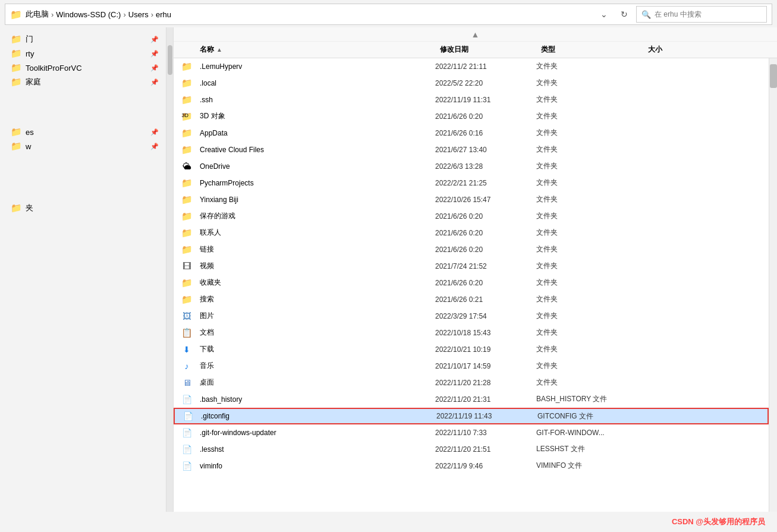 The image size is (777, 532). I want to click on sidebar-item-2: 📁 ToolkitProForVC 📌, so click(83, 68).